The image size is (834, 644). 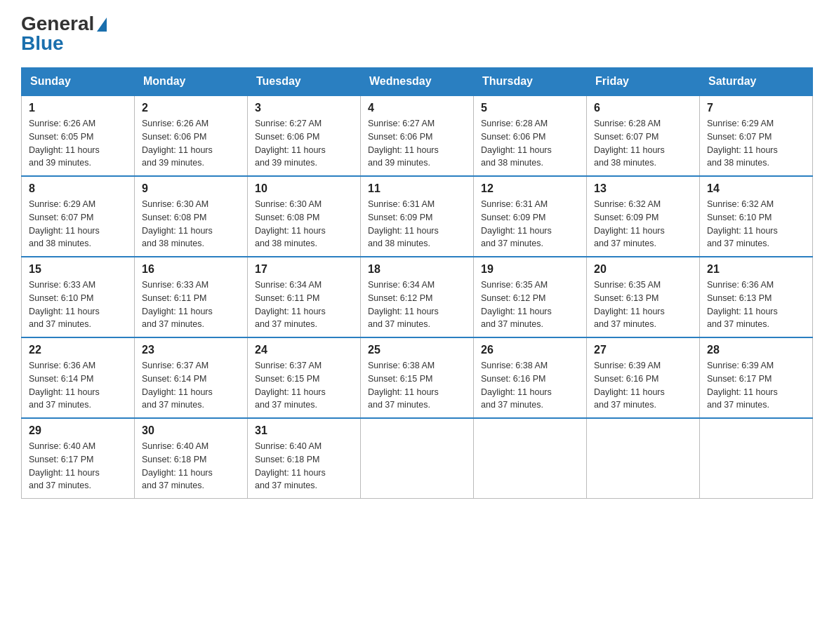 I want to click on calendar-cell: 20Sunrise: 6:35 AMSunset: 6:13 PMDayligh…, so click(x=643, y=297).